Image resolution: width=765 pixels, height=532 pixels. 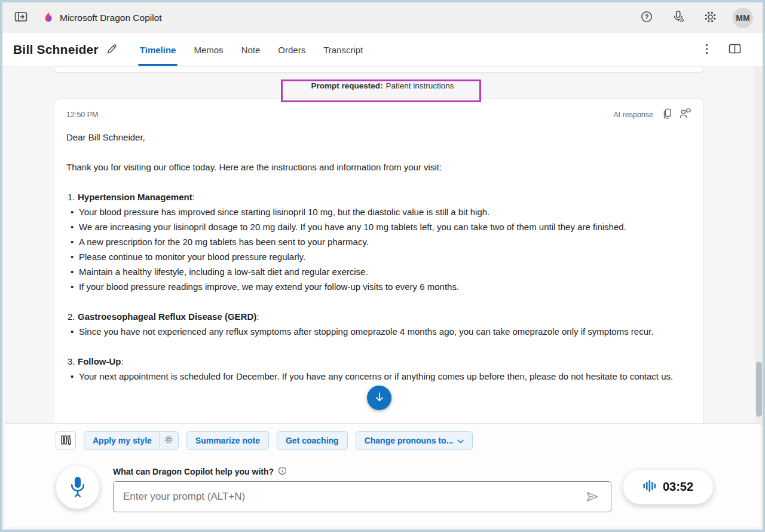 I want to click on chevron-down-icon, so click(x=460, y=441).